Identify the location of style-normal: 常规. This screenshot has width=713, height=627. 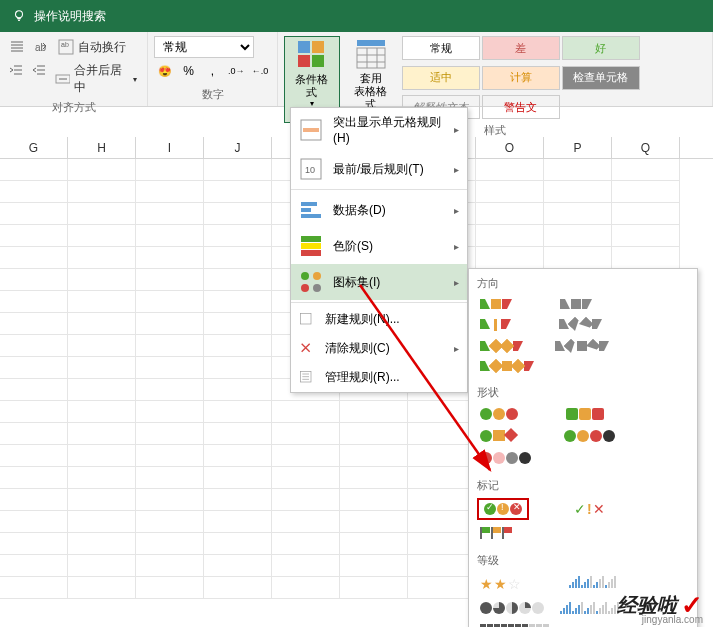
(441, 48).